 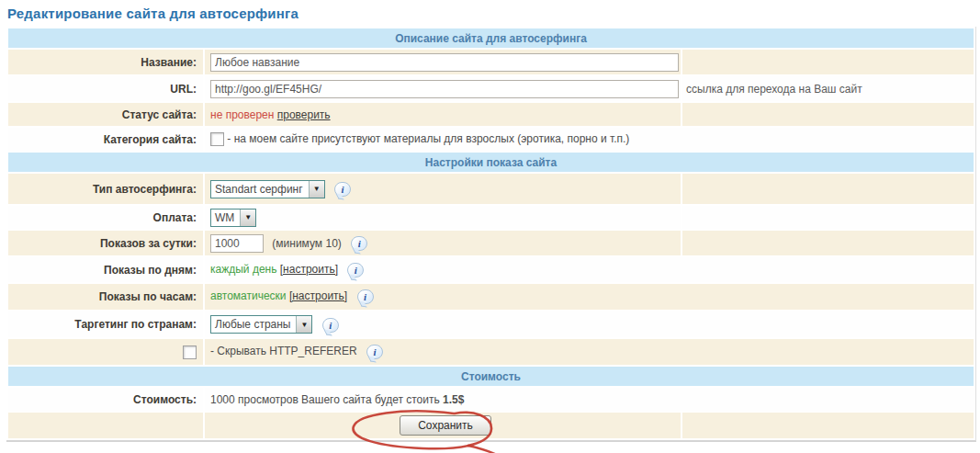 I want to click on targeting-selected-value: Любые страны, so click(x=253, y=324).